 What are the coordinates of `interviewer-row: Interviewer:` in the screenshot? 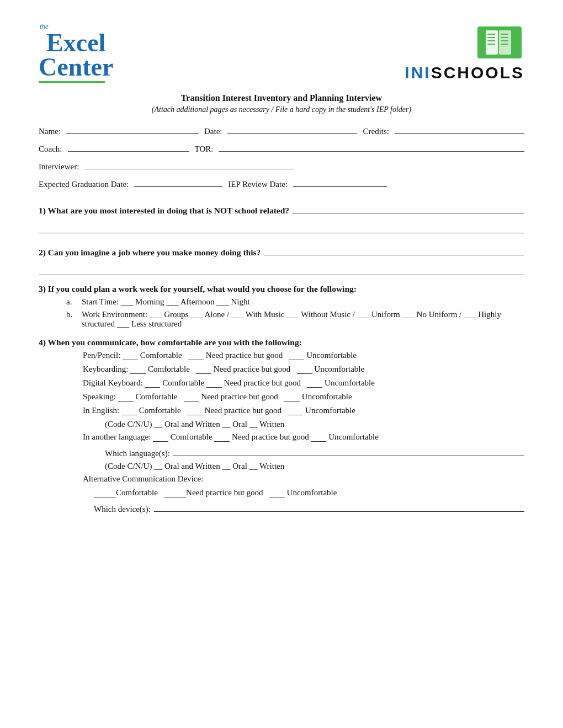 It's located at (282, 165).